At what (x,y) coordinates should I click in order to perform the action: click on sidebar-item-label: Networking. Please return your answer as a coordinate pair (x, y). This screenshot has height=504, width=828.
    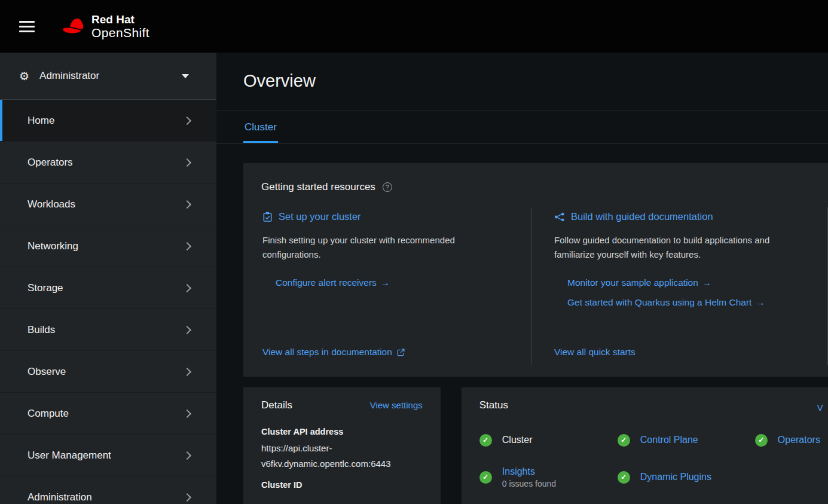
    Looking at the image, I should click on (53, 246).